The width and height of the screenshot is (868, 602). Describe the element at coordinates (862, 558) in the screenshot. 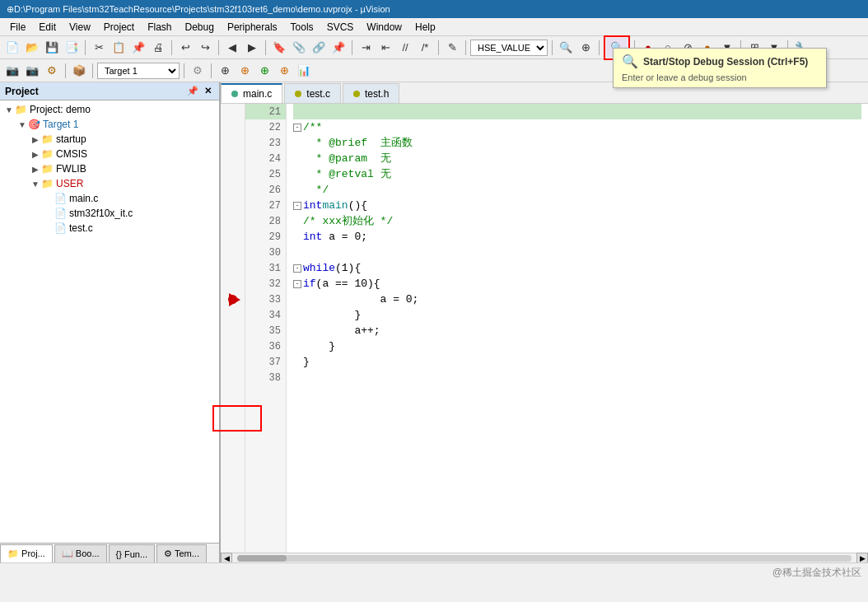

I see `scroll-right-btn: ▶` at that location.